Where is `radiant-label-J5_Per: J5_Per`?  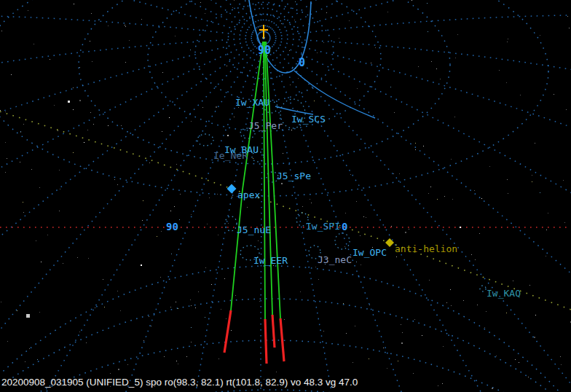 radiant-label-J5_Per: J5_Per is located at coordinates (265, 125).